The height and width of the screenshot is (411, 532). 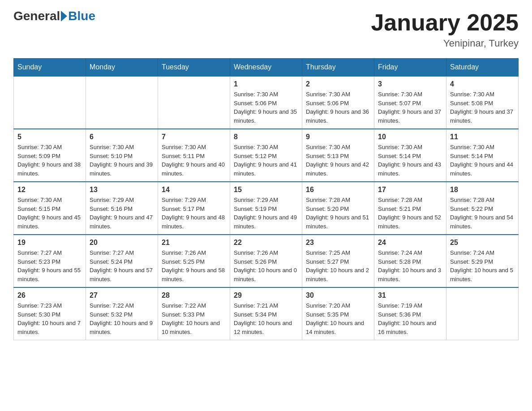 What do you see at coordinates (194, 190) in the screenshot?
I see `day-number: 14` at bounding box center [194, 190].